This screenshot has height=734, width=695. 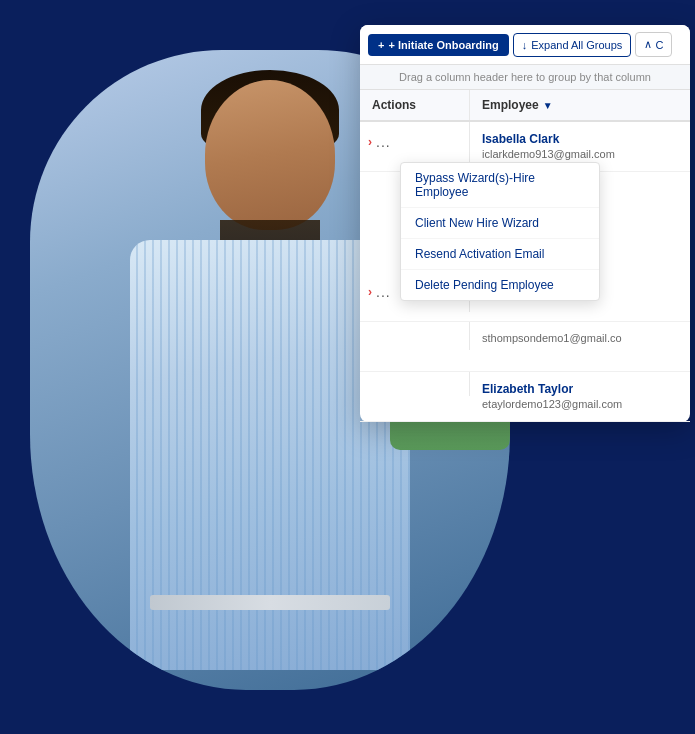 What do you see at coordinates (500, 224) in the screenshot?
I see `dropdown-item-client: Client New Hire Wizard` at bounding box center [500, 224].